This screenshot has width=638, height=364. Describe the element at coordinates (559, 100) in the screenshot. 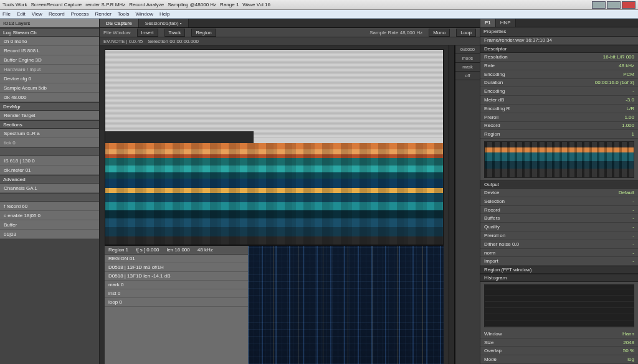

I see `prop-row: Meter dB-3.0` at that location.